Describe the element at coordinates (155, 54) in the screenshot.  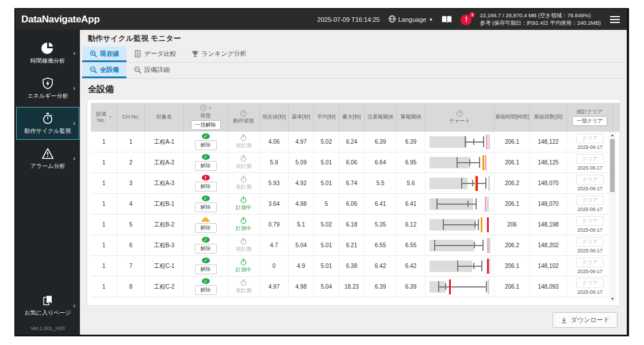
I see `tab-data-comparison: データ比較` at that location.